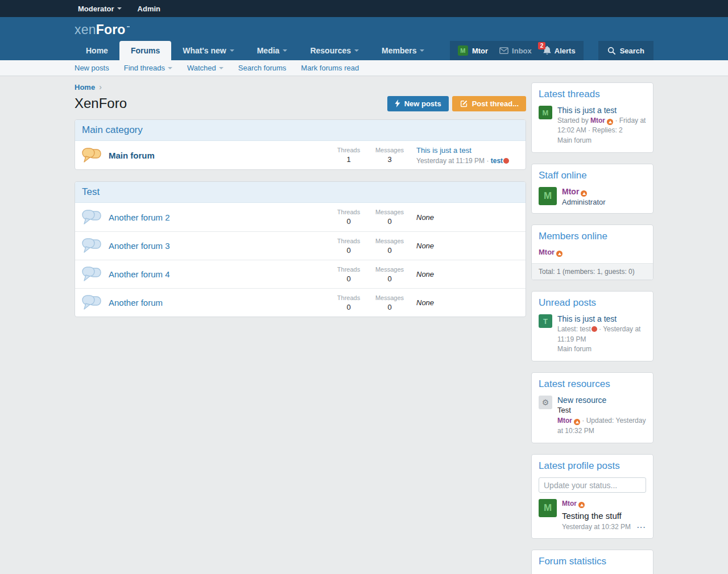 This screenshot has width=728, height=574. Describe the element at coordinates (300, 246) in the screenshot. I see `forum-row: Another forum 3 Threads0 Messages0 None` at that location.